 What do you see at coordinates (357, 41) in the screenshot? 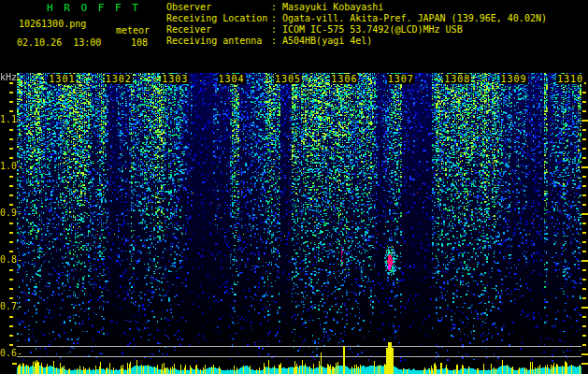
I see `info-row: Receiving antenna:A504HB(yagi 4el)` at bounding box center [357, 41].